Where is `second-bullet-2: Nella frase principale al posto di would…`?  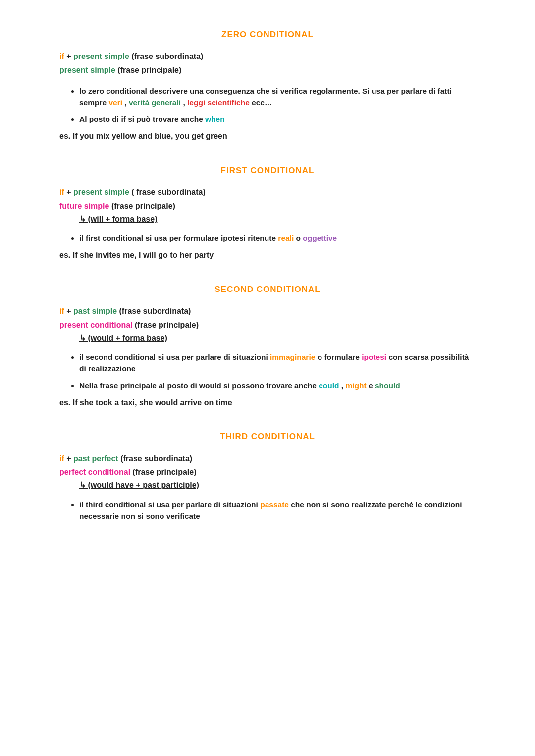
second-bullet-2: Nella frase principale al posto di would… is located at coordinates (277, 386).